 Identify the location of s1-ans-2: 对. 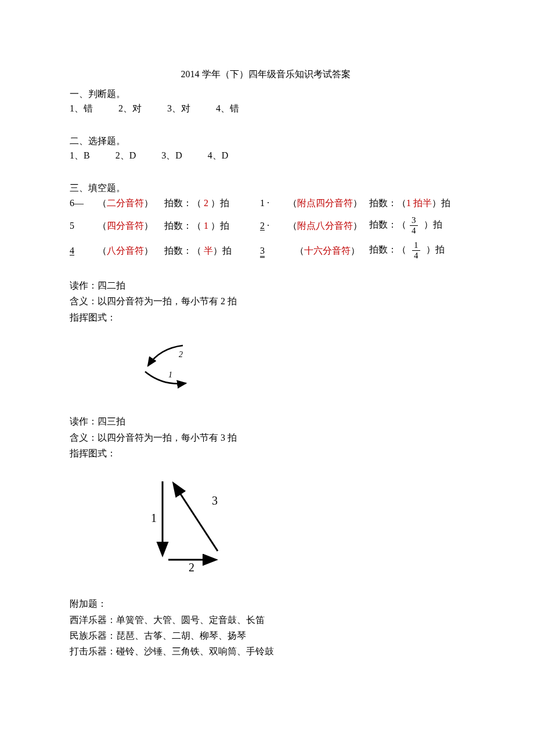
(186, 108).